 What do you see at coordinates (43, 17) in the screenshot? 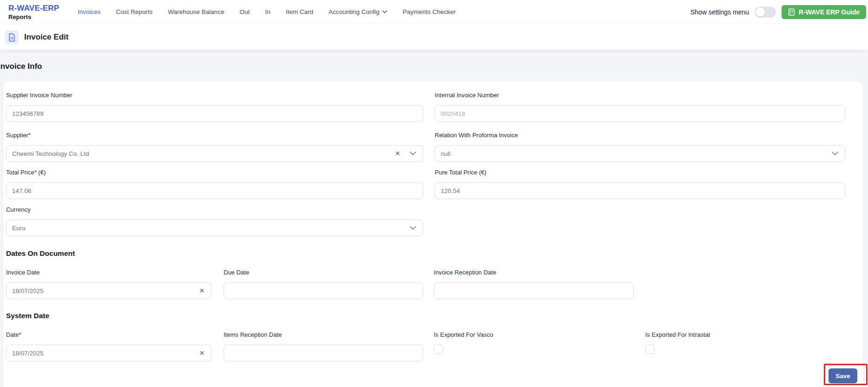
I see `brand-subtitle: Reports` at bounding box center [43, 17].